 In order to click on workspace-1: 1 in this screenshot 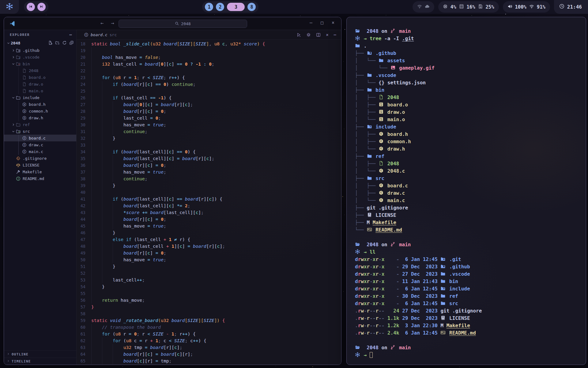, I will do `click(209, 7)`.